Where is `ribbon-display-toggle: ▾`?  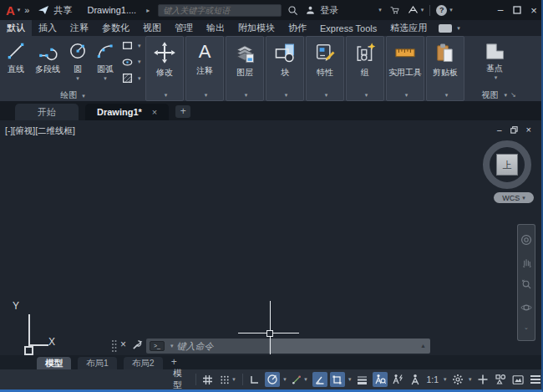 ribbon-display-toggle: ▾ is located at coordinates (449, 28).